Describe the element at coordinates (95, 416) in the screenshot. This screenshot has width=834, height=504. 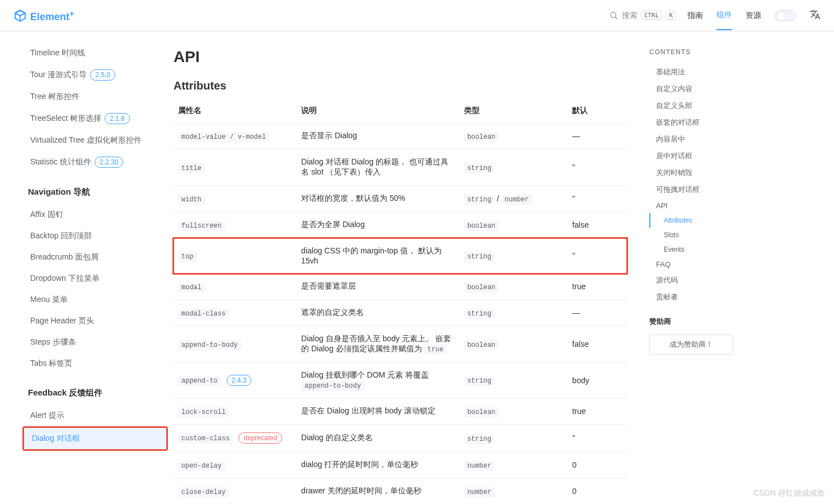
I see `sidebar-item: Alert 提示` at that location.